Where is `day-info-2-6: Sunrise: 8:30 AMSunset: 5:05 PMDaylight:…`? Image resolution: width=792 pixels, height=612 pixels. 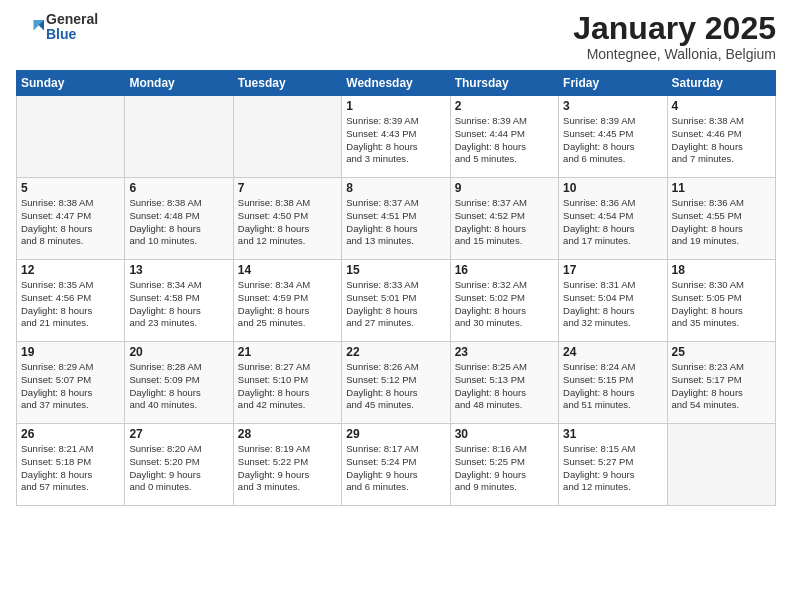
day-info-2-6: Sunrise: 8:30 AMSunset: 5:05 PMDaylight:… is located at coordinates (722, 304).